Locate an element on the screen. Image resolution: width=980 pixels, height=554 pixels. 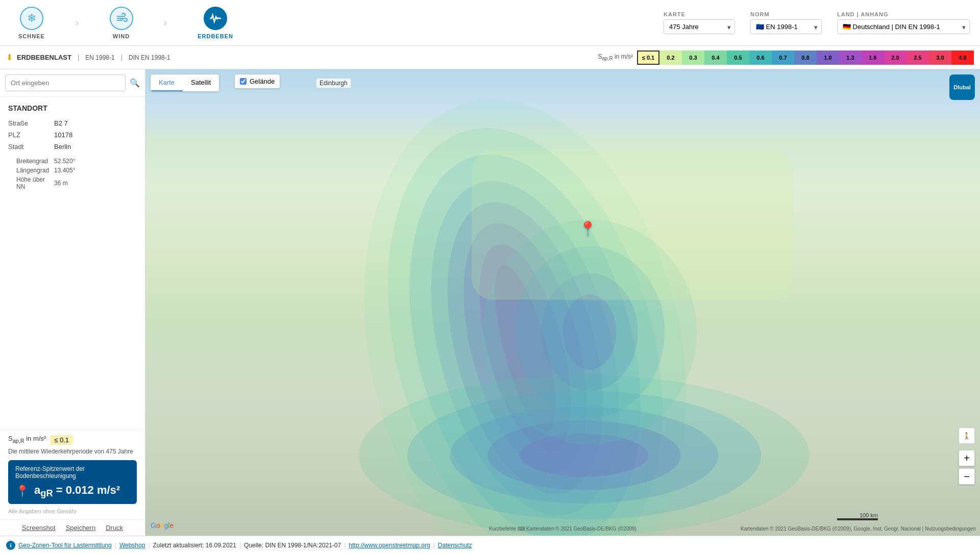
standort-table: Straße B2 7 PLZ 10178 Stadt Berlin Breit… is located at coordinates (72, 154).